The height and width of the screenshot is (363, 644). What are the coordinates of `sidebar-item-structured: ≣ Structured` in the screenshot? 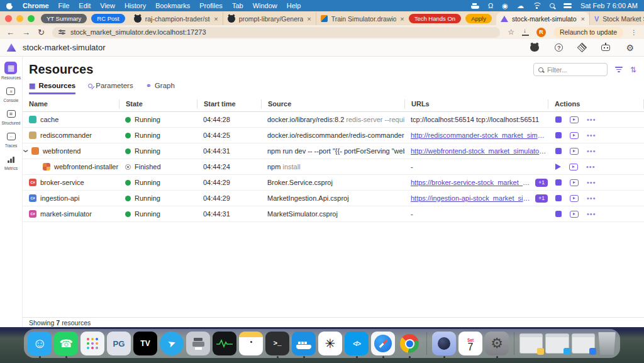 It's located at (11, 117).